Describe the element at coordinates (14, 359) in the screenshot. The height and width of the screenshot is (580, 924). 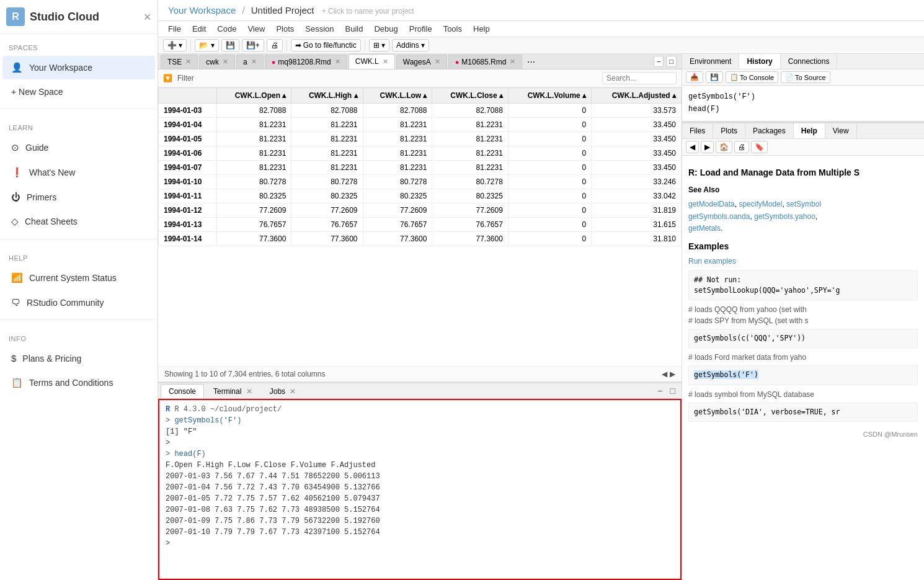
I see `plans-icon: $` at that location.